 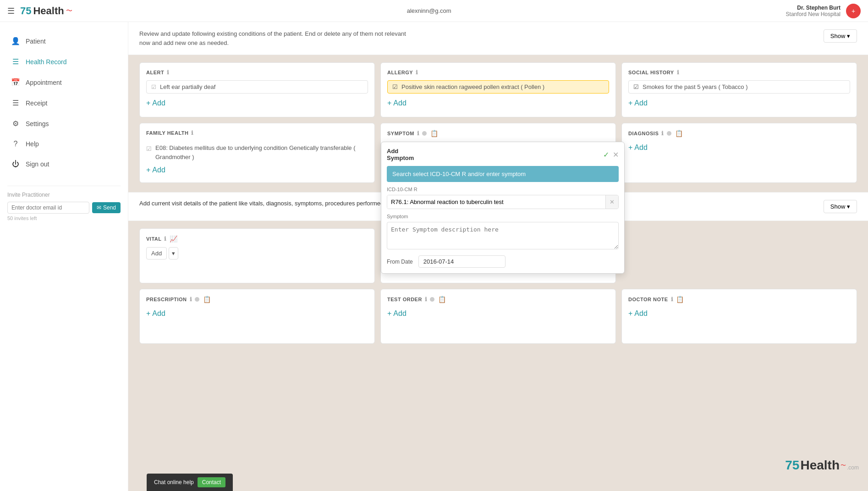 What do you see at coordinates (496, 202) in the screenshot?
I see `icd-input` at bounding box center [496, 202].